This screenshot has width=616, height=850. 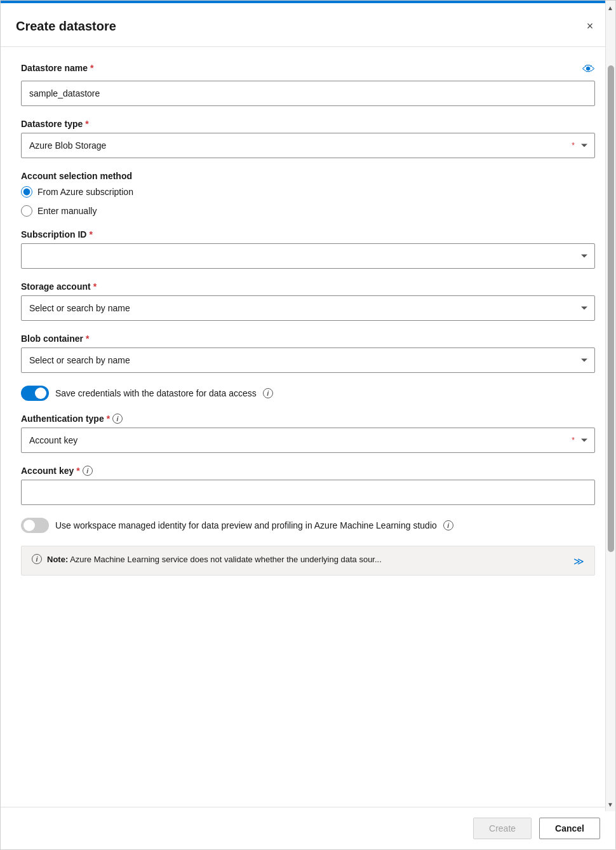 I want to click on dialog-title: Create datastore, so click(x=66, y=27).